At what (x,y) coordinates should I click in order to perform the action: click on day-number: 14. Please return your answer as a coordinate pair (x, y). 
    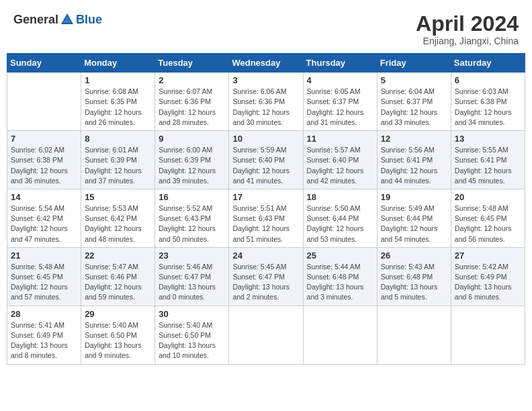
    Looking at the image, I should click on (44, 197).